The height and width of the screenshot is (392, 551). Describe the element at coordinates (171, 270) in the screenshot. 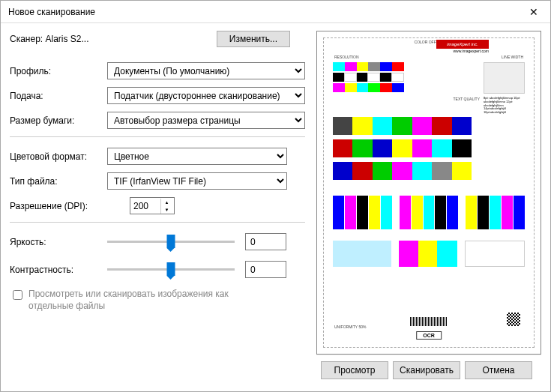

I see `contrast-slider` at that location.